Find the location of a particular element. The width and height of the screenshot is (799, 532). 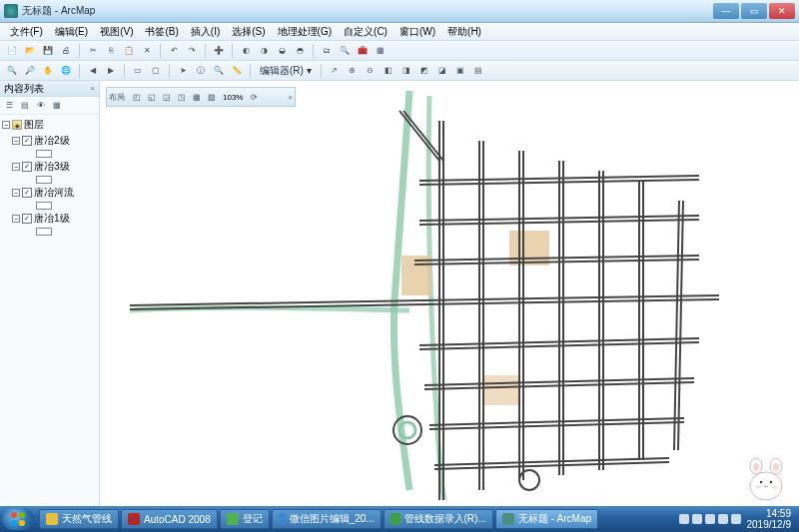

tray-network-icon is located at coordinates (723, 519).